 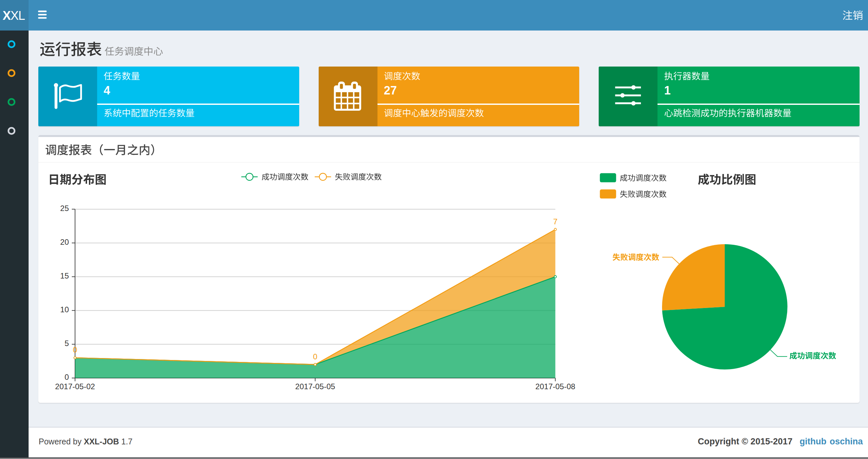 What do you see at coordinates (67, 343) in the screenshot?
I see `svg-text: 5` at bounding box center [67, 343].